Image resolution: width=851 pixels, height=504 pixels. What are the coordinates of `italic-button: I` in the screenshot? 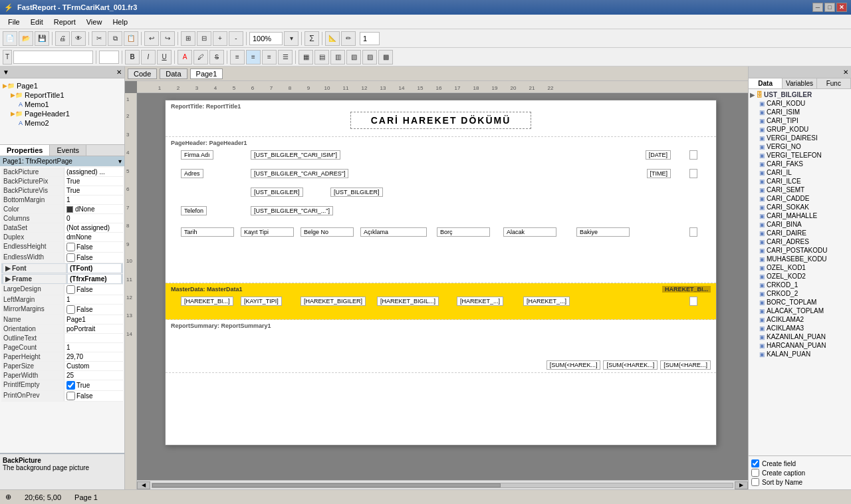 It's located at (148, 57).